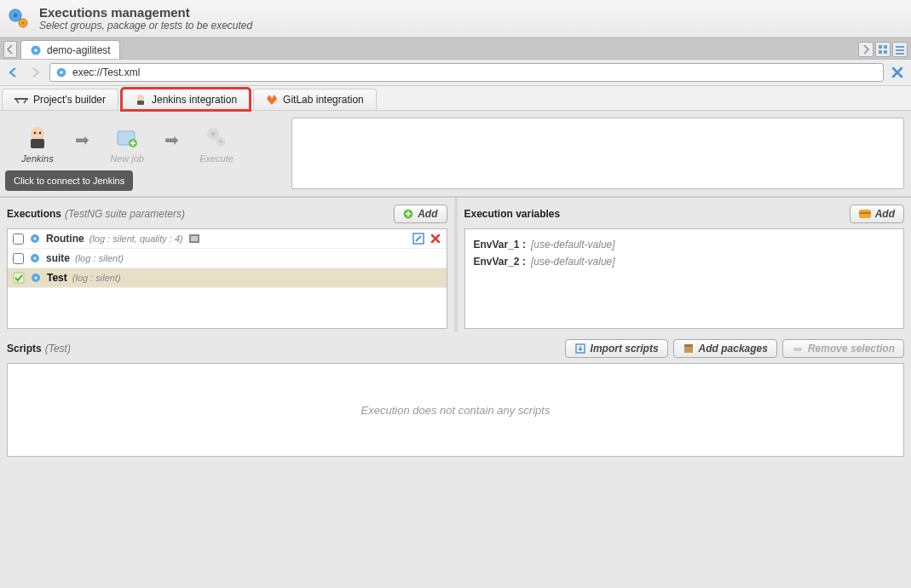  What do you see at coordinates (456, 411) in the screenshot?
I see `scripts-empty-text: Execution does not contain any scripts` at bounding box center [456, 411].